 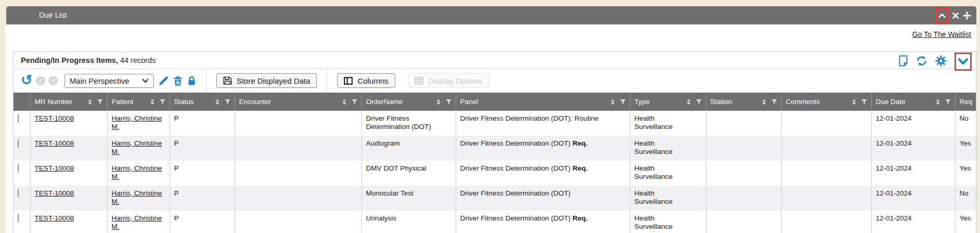 I want to click on undo-icon: ↺, so click(x=27, y=80).